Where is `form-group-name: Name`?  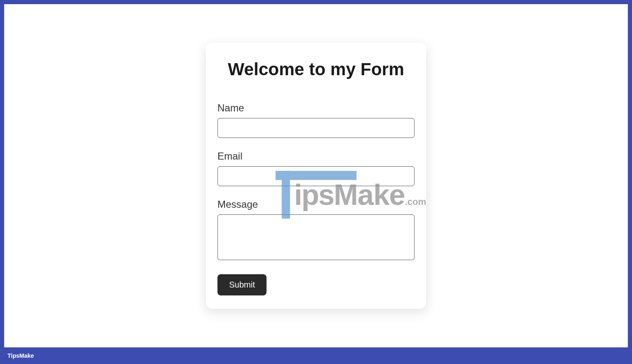
form-group-name: Name is located at coordinates (316, 120).